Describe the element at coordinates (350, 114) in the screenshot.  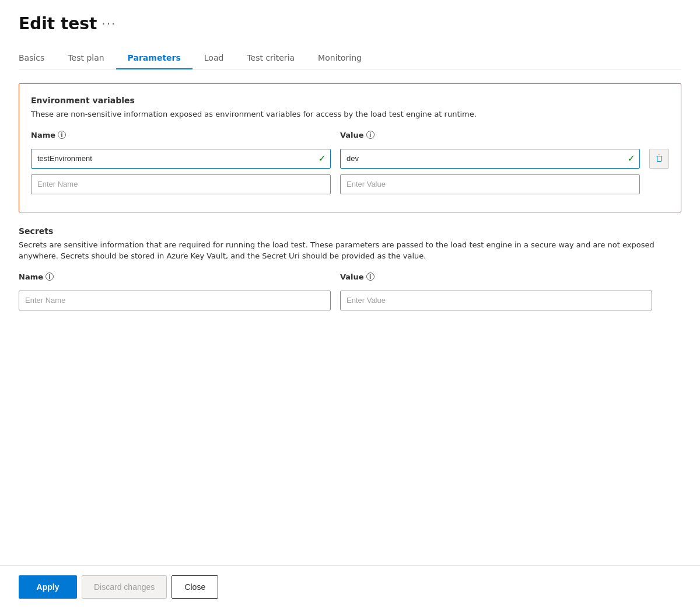
I see `env-section-desc: These are non-sensitive information expo…` at that location.